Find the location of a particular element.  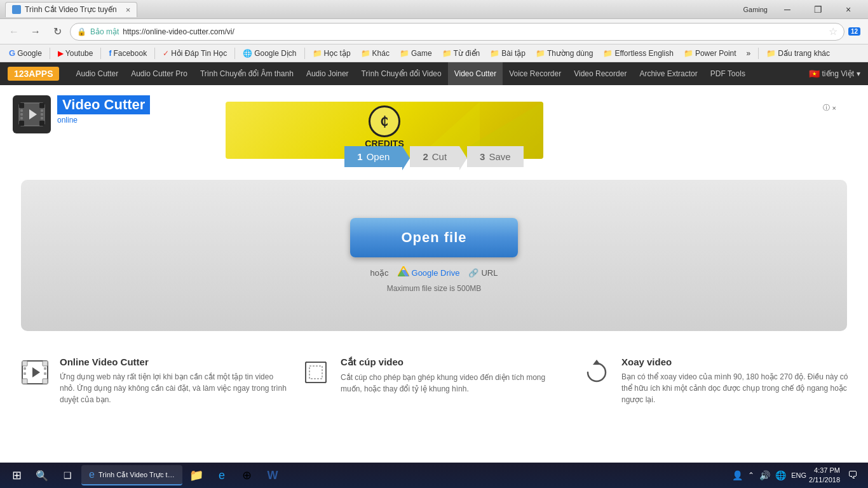

notification-icon: 🗨 is located at coordinates (853, 475).